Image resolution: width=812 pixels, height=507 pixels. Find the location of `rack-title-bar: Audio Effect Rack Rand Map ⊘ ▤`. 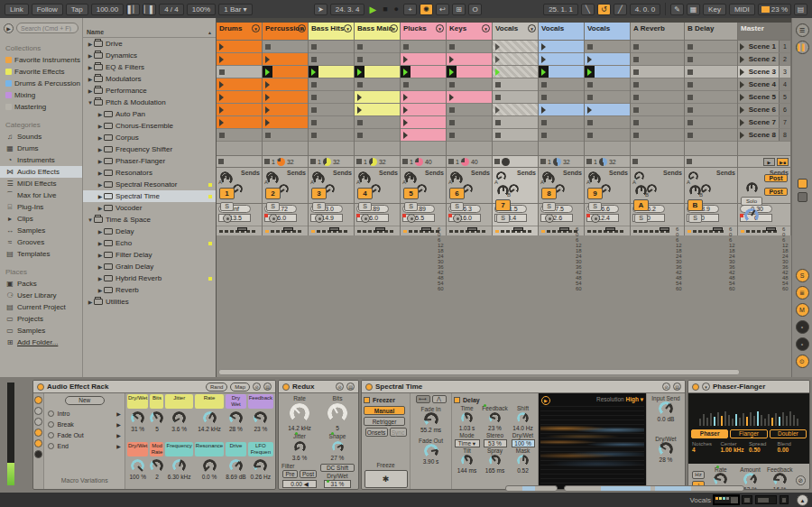

rack-title-bar: Audio Effect Rack Rand Map ⊘ ▤ is located at coordinates (154, 387).